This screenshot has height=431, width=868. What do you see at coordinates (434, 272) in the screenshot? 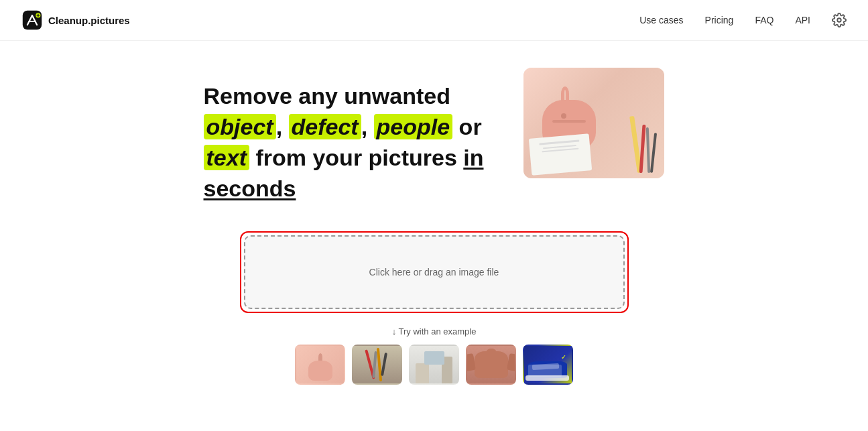
I see `upload-label: Click here or drag an image file` at bounding box center [434, 272].